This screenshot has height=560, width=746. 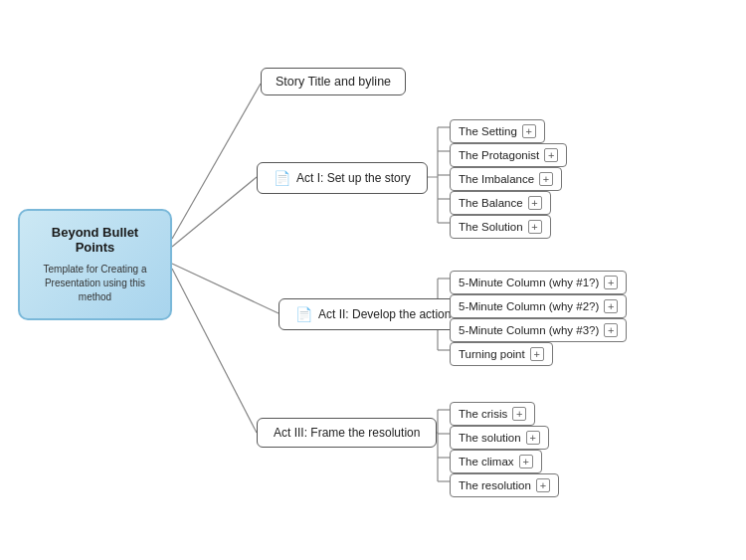 I want to click on act3-leaf-1-expand: +, so click(x=519, y=414).